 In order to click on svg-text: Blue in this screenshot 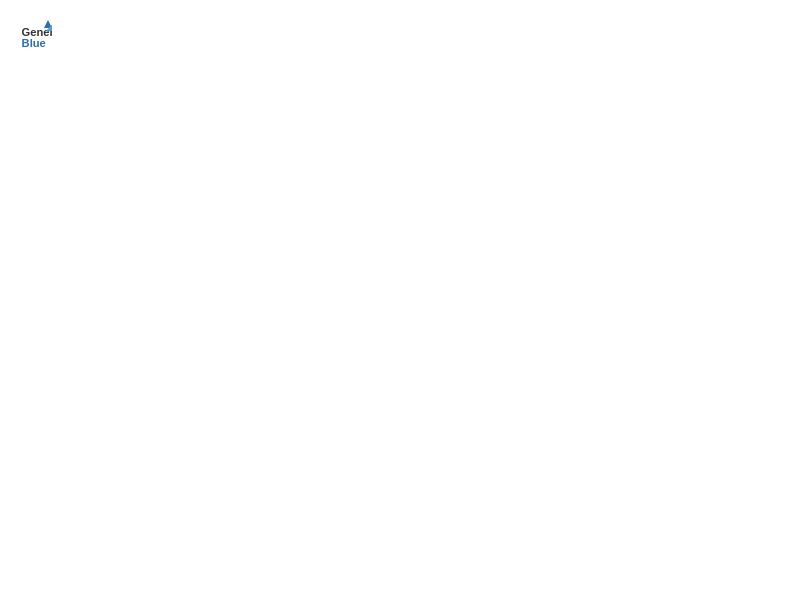, I will do `click(34, 43)`.